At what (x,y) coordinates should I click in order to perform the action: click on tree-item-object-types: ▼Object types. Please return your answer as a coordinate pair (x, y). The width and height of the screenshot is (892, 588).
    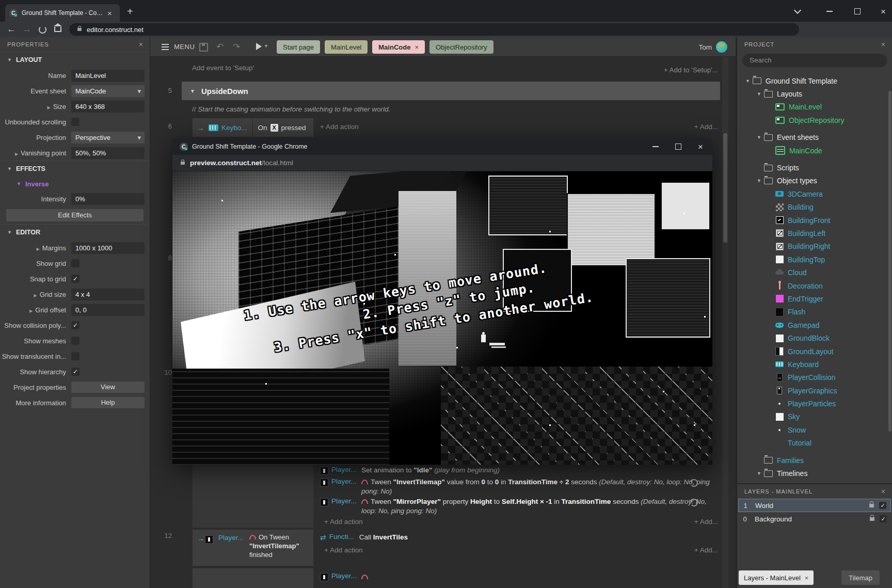
    Looking at the image, I should click on (815, 181).